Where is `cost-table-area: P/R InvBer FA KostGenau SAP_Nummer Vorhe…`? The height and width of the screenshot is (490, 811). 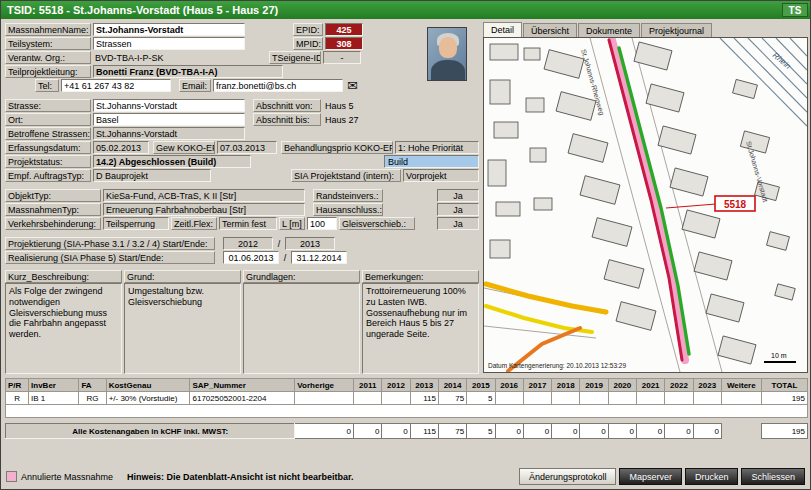 cost-table-area: P/R InvBer FA KostGenau SAP_Nummer Vorhe… is located at coordinates (406, 408).